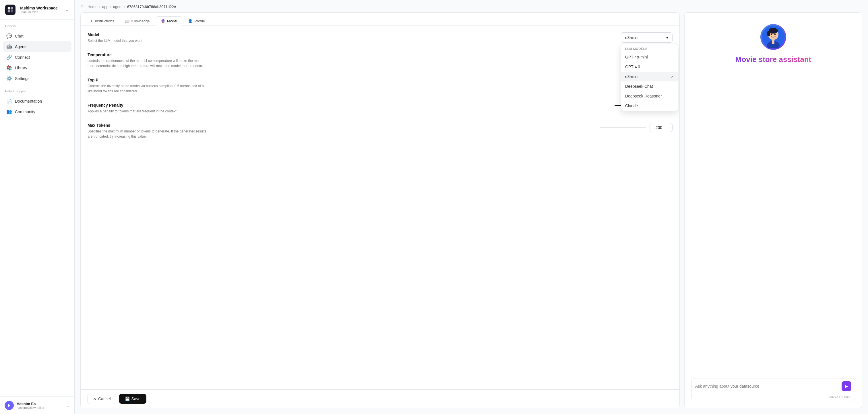  What do you see at coordinates (102, 21) in the screenshot?
I see `tab-instructions: ✦ Instructions` at bounding box center [102, 21].